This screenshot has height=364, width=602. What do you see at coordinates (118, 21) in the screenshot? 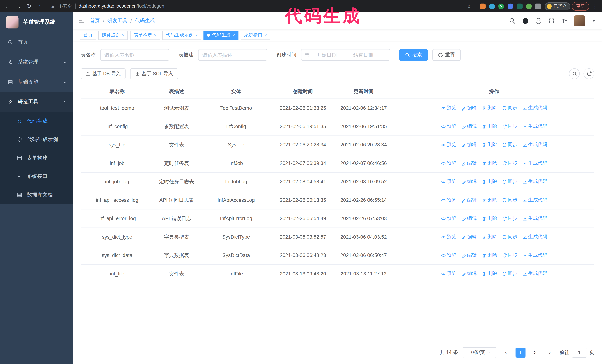
I see `breadcrumb-item-devtools: 研发工具` at bounding box center [118, 21].